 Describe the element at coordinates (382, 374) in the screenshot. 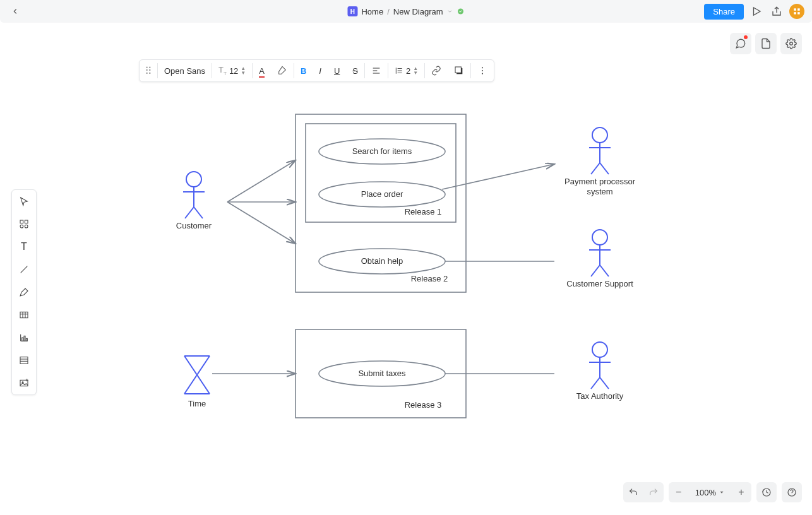

I see `usecase-taxes-label: Submit taxes` at that location.